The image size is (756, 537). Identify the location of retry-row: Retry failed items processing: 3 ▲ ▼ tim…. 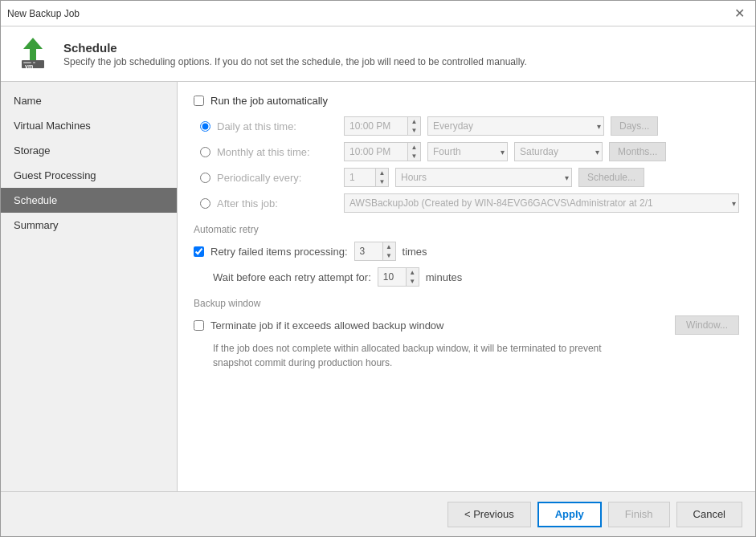
(466, 251).